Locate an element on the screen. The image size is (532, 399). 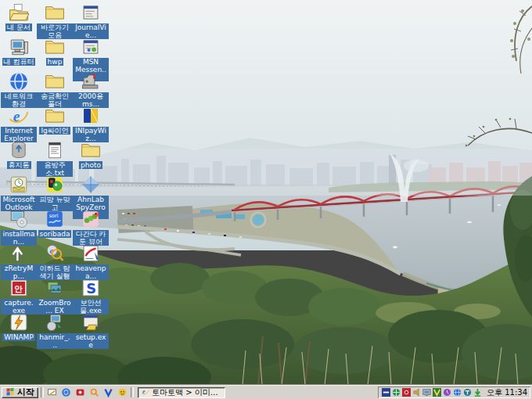
quick-launch-bar is located at coordinates (88, 393).